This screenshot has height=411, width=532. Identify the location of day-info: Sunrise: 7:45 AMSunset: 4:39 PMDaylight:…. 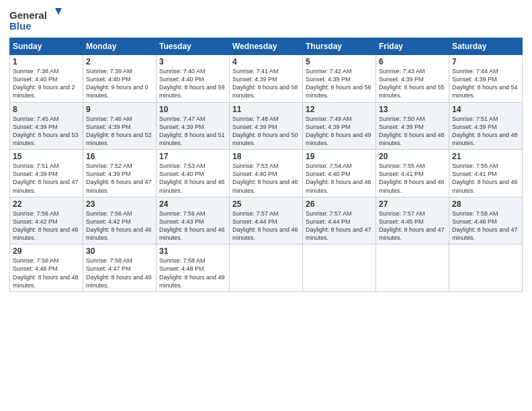
(46, 132).